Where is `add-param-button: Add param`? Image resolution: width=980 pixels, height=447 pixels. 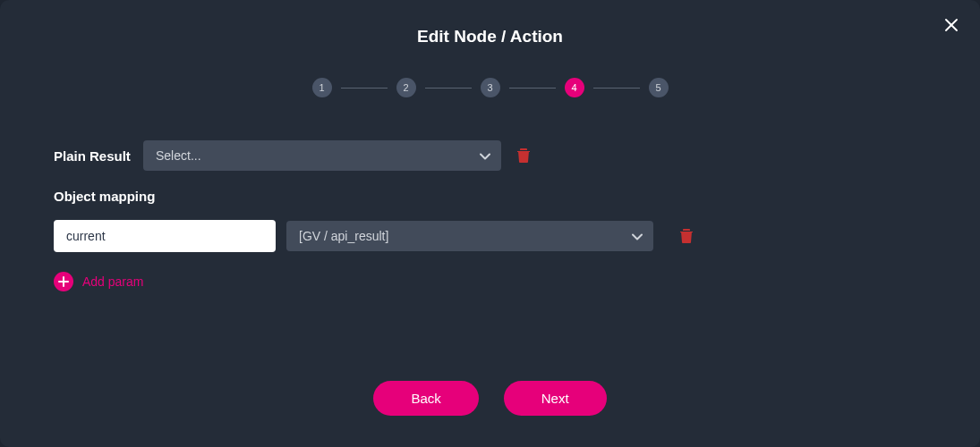 add-param-button: Add param is located at coordinates (98, 282).